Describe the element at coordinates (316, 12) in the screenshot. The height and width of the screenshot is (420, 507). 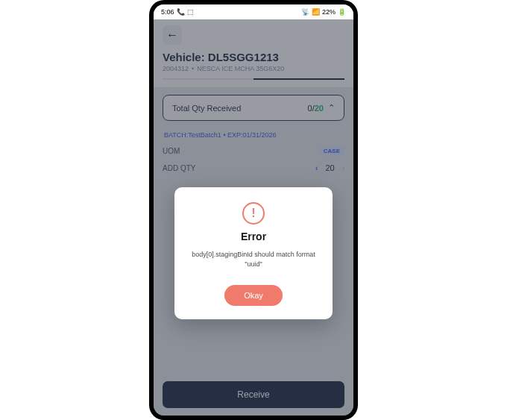
I see `signal-icon: 📶` at that location.